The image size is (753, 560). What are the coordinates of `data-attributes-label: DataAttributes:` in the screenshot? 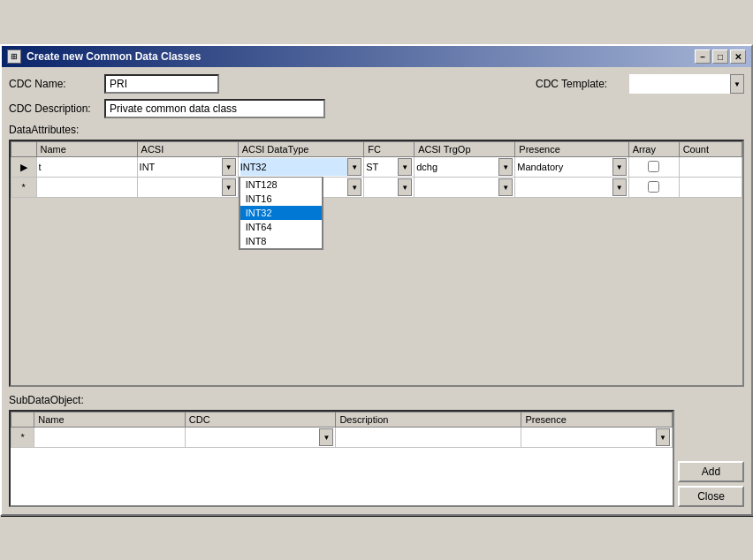 It's located at (376, 130).